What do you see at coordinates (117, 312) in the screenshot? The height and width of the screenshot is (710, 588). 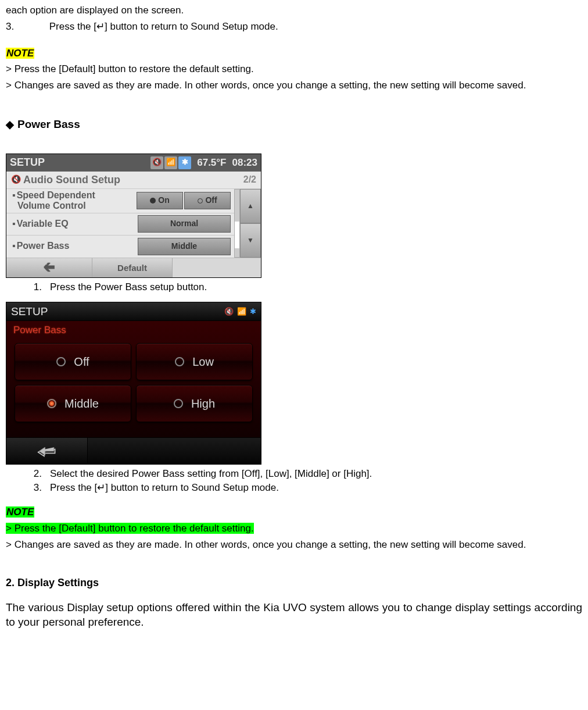 I see `s2-title: SETUP` at bounding box center [117, 312].